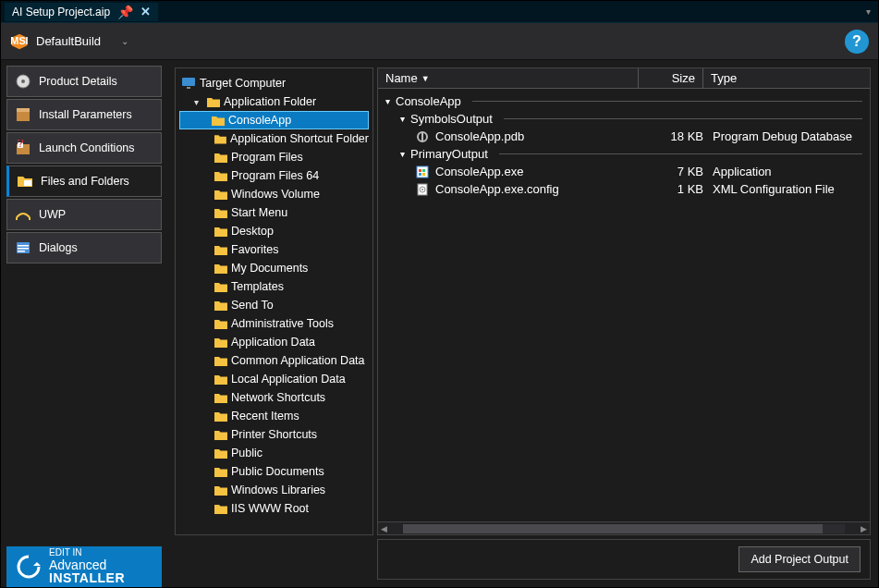  What do you see at coordinates (274, 361) in the screenshot?
I see `tree-folder-row: Common Application Data` at bounding box center [274, 361].